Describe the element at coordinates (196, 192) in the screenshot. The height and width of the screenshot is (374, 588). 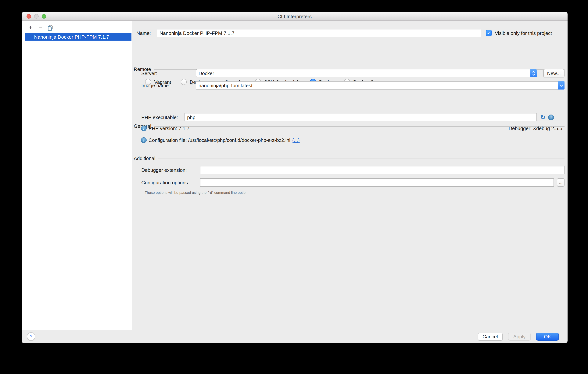
I see `options-note-text: These options will be passed using the "…` at that location.